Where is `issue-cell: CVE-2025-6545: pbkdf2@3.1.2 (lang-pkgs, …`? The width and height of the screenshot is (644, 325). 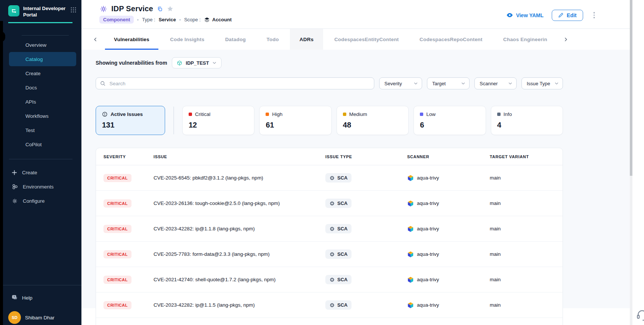
issue-cell: CVE-2025-6545: pbkdf2@3.1.2 (lang-pkgs, … is located at coordinates (239, 178).